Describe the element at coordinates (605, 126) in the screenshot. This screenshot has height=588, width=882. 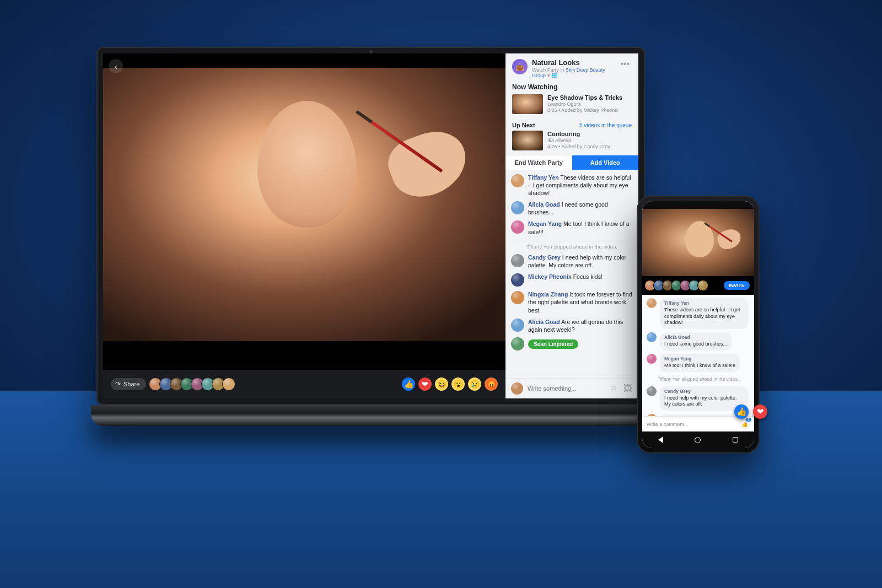
I see `queue-count: 5 videos in the queue` at that location.